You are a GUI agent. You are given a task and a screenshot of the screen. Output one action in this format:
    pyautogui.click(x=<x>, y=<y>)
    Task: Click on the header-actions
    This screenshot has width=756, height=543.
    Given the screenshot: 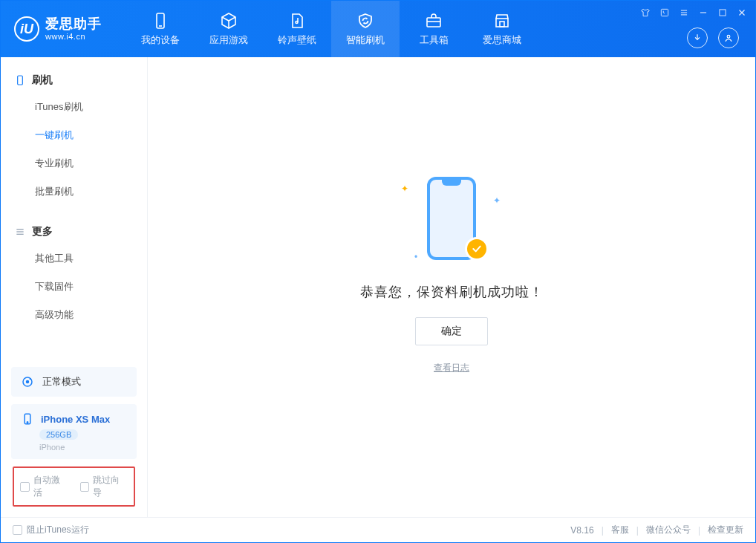 What is the action you would take?
    pyautogui.click(x=713, y=38)
    